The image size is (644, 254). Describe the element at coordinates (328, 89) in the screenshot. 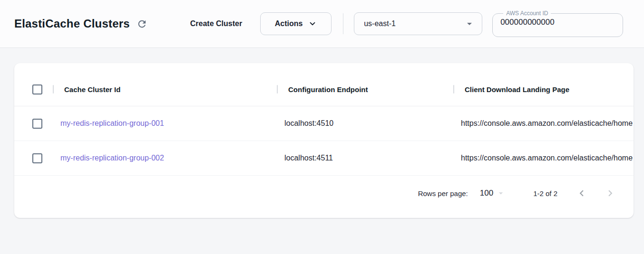

I see `column-header-label: Configuration Endpoint` at that location.